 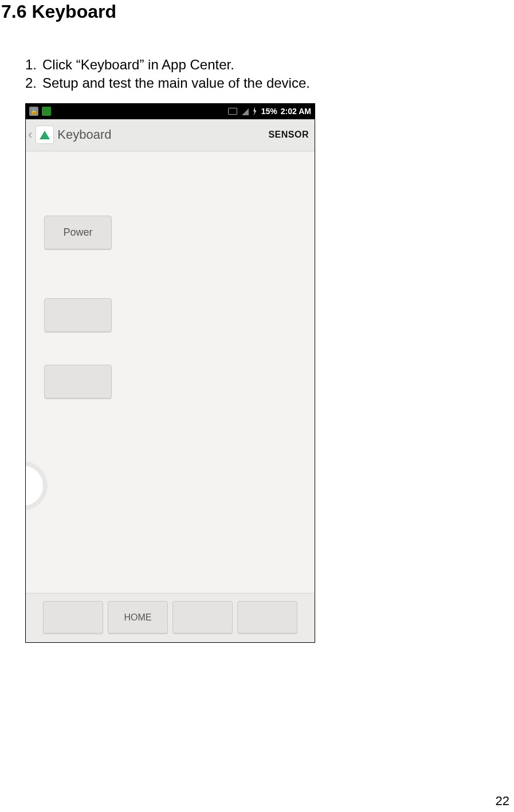 What do you see at coordinates (269, 65) in the screenshot?
I see `list-item: 1. Click “Keyboard” in App Center.` at bounding box center [269, 65].